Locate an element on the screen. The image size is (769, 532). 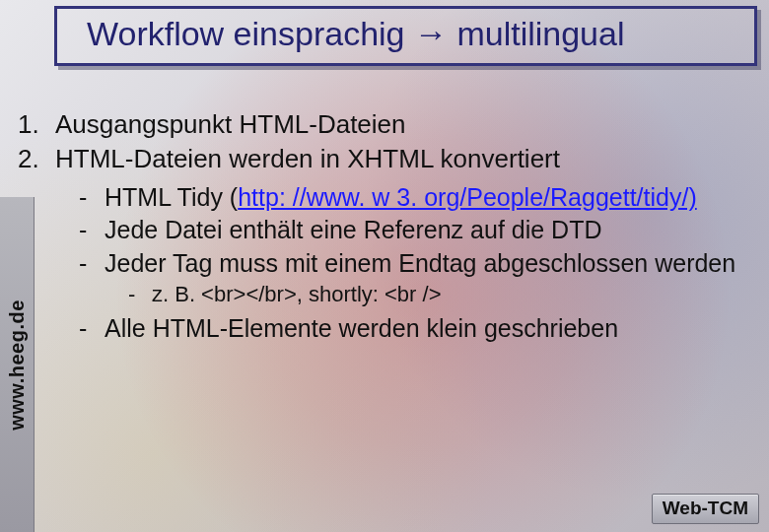
sublist-level2: - z. B. <br></br>, shortly: <br /> is located at coordinates (442, 295).